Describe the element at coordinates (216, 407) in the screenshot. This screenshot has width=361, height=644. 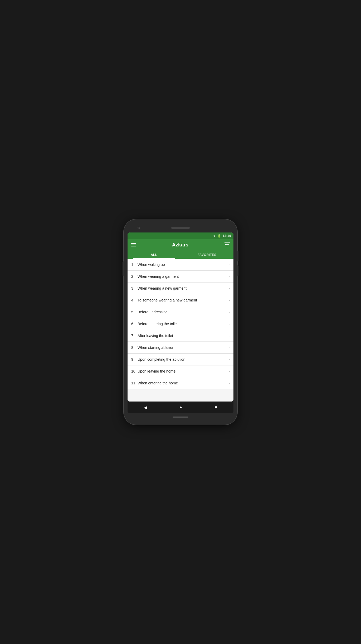
I see `recent-button: ■` at that location.